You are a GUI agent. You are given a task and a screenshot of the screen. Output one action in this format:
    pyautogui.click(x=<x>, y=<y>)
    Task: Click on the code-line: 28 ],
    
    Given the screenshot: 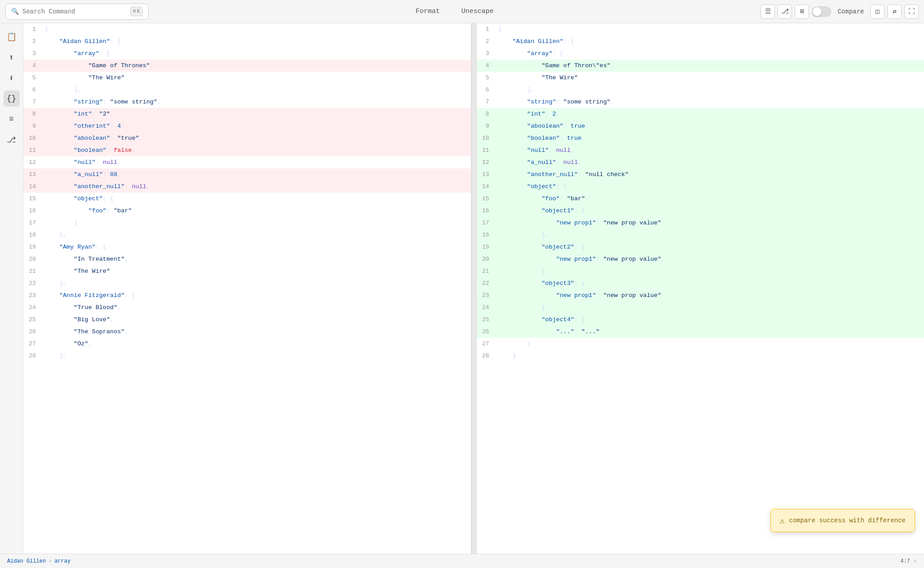 What is the action you would take?
    pyautogui.click(x=247, y=356)
    